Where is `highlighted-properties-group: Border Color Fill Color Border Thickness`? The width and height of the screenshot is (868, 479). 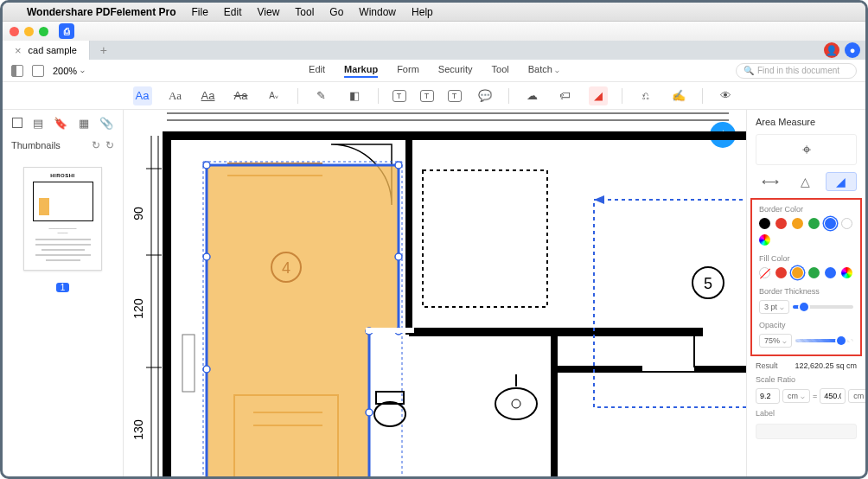 highlighted-properties-group: Border Color Fill Color Border Thickness is located at coordinates (806, 277).